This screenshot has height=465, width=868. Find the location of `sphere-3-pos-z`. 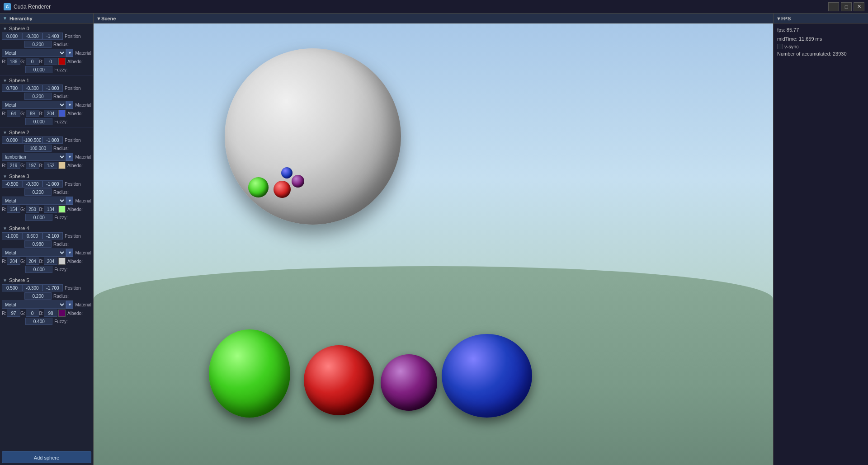

sphere-3-pos-z is located at coordinates (52, 184).